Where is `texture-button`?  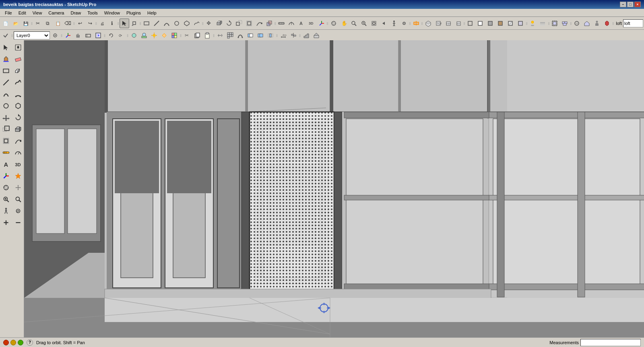
texture-button is located at coordinates (500, 23).